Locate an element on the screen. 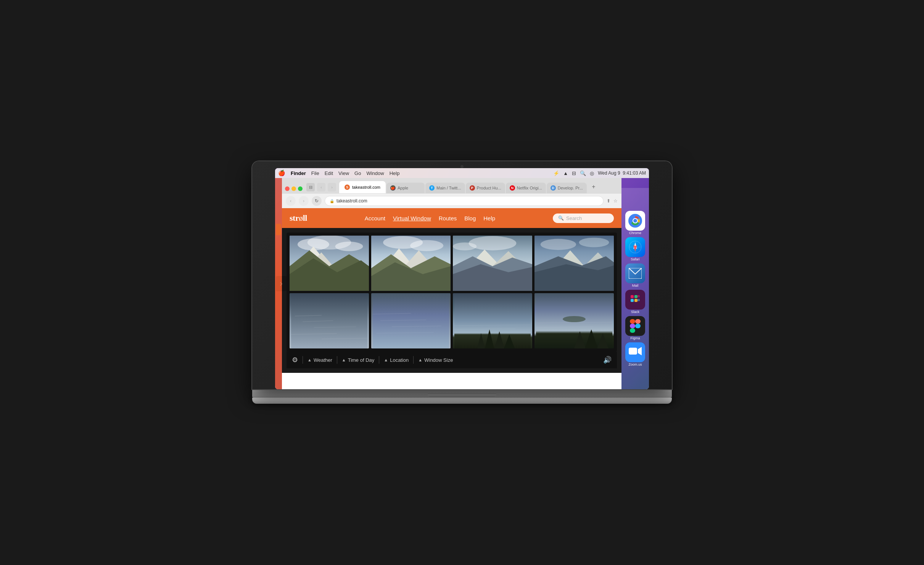  dock-item-zoom: Zoom.us is located at coordinates (635, 355).